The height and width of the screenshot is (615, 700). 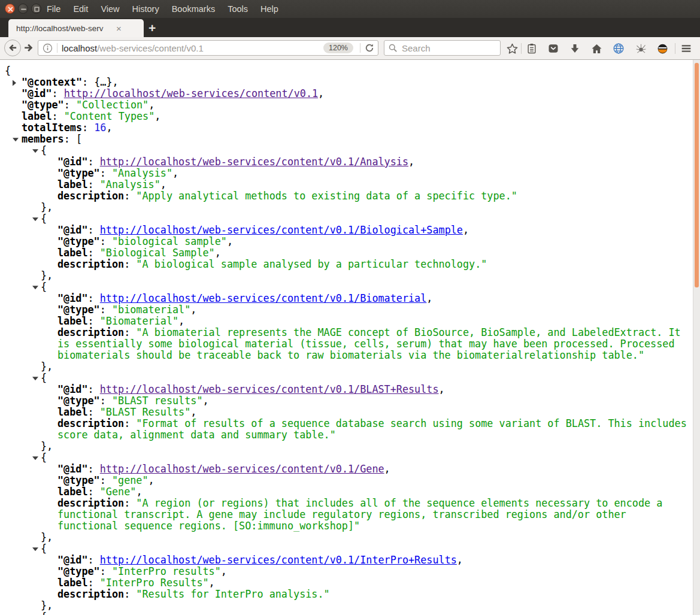 What do you see at coordinates (619, 49) in the screenshot?
I see `globe-addon-button` at bounding box center [619, 49].